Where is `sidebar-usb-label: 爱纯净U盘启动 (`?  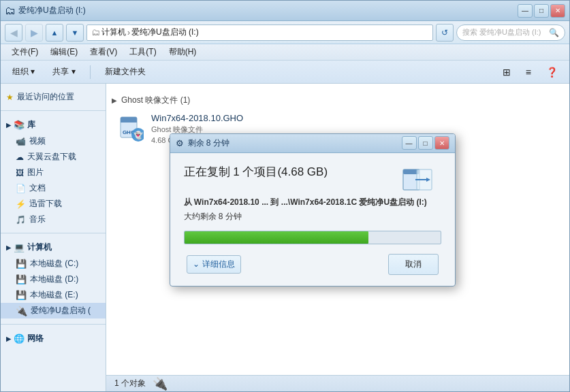 sidebar-usb-label: 爱纯净U盘启动 ( is located at coordinates (61, 310).